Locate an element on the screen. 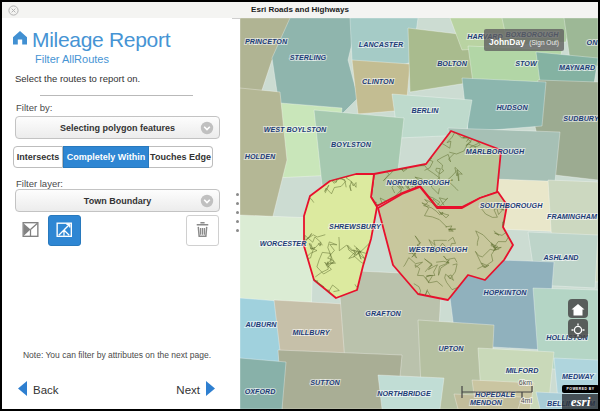 This screenshot has height=411, width=600. town-label: ON is located at coordinates (592, 42).